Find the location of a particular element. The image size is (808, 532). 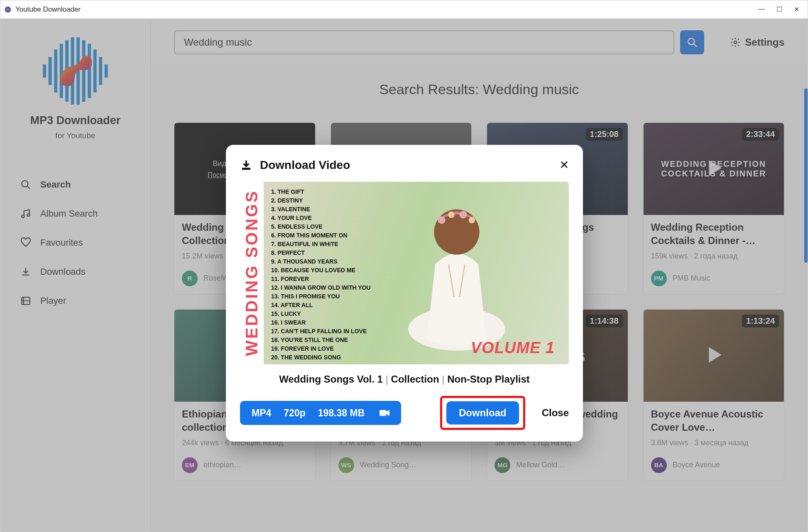

close-window-button: ✕ is located at coordinates (796, 9).